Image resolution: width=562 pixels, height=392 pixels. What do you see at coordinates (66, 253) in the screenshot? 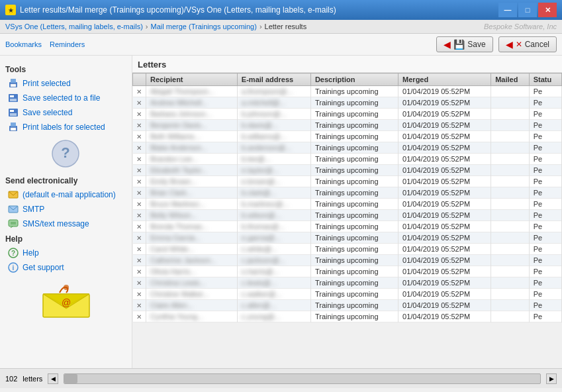
I see `sidebar-item-help: ? Help` at bounding box center [66, 253].